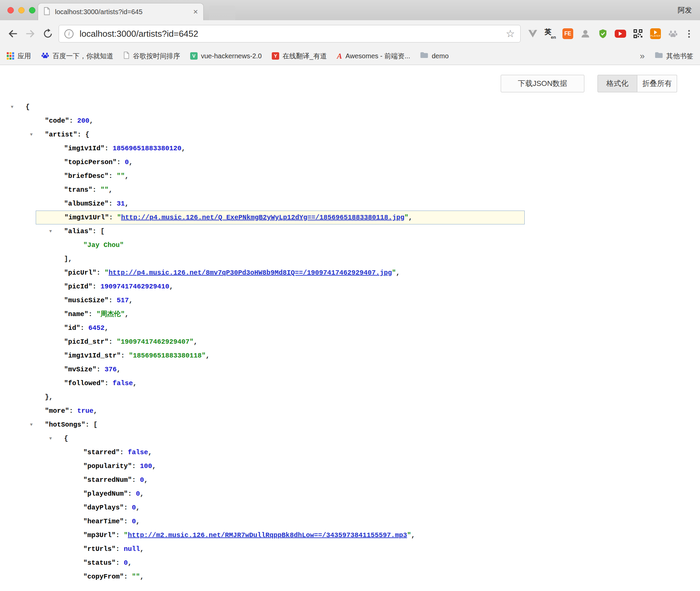 The image size is (700, 591). Describe the element at coordinates (637, 84) in the screenshot. I see `format-toggle-group: 格式化 折叠所有` at that location.